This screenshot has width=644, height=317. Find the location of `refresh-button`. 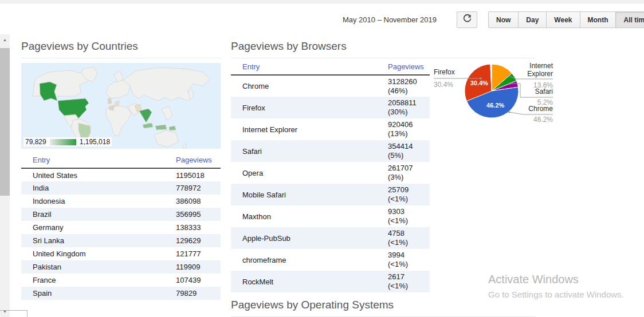

refresh-button is located at coordinates (467, 19).